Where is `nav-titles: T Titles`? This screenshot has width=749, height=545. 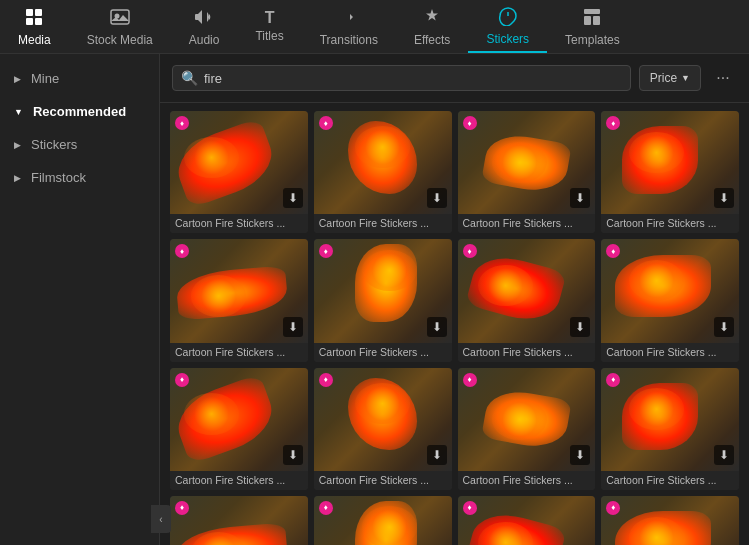 nav-titles: T Titles is located at coordinates (269, 26).